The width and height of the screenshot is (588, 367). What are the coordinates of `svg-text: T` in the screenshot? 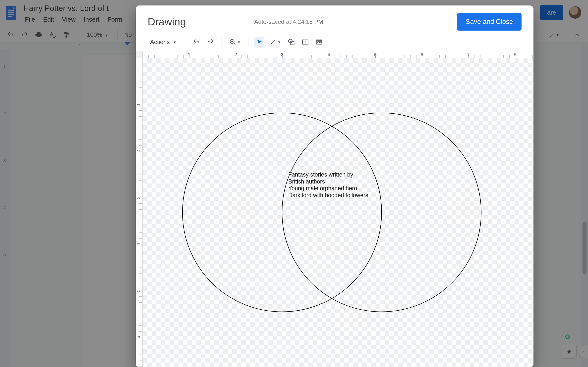 It's located at (305, 42).